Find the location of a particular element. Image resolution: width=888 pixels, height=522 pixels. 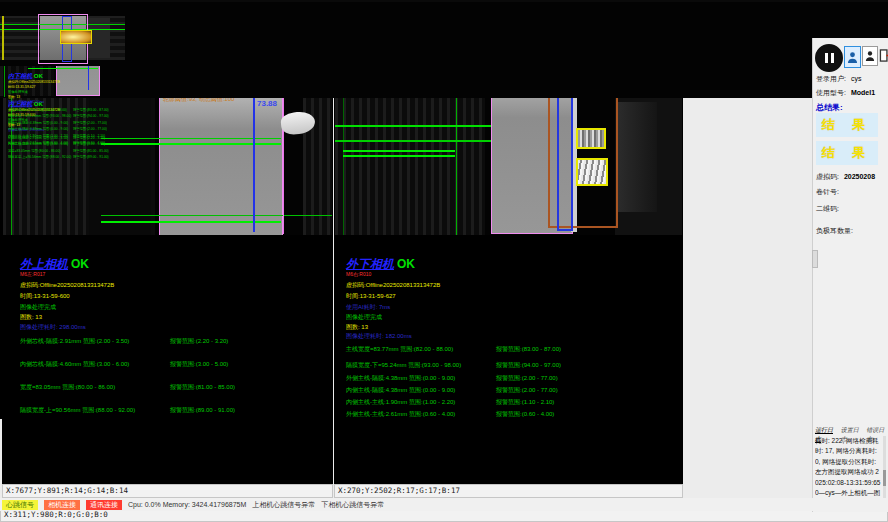

upper-camera-warning: 上相机心跳信号异常 is located at coordinates (284, 505).